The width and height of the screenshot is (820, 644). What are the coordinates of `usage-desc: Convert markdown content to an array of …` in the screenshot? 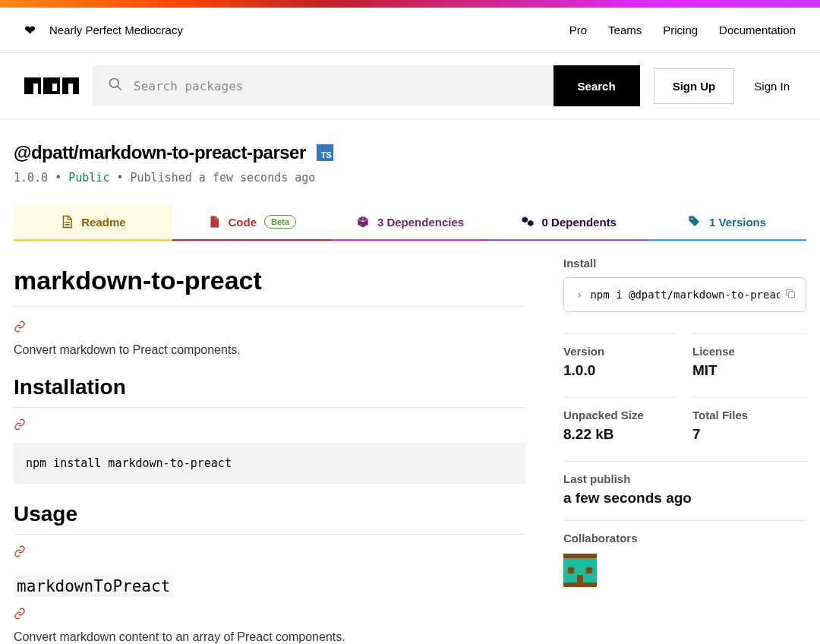 It's located at (270, 637).